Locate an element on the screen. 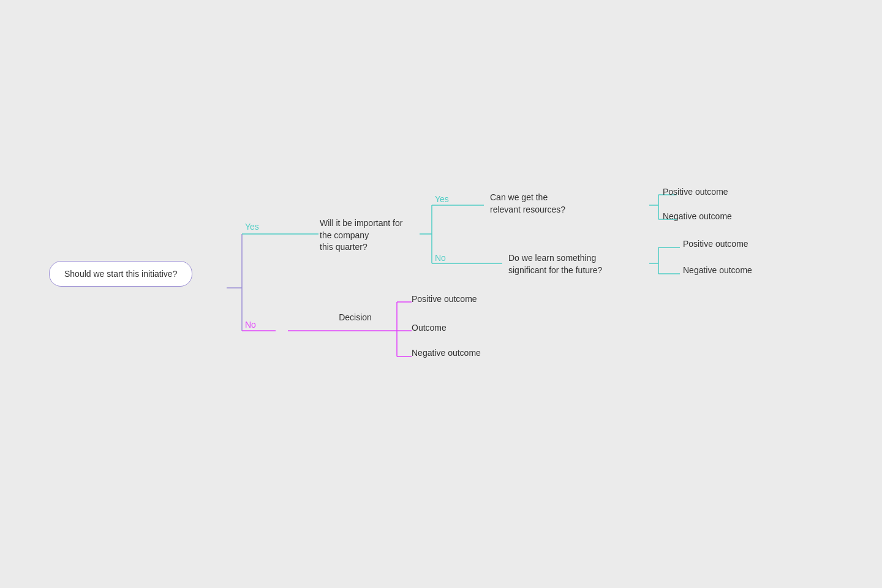 The image size is (882, 588). positive-outcome-2: Positive outcome is located at coordinates (715, 244).